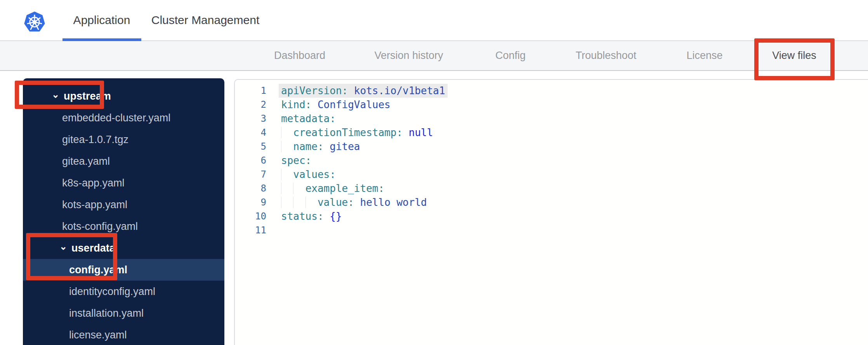 This screenshot has height=345, width=868. Describe the element at coordinates (336, 105) in the screenshot. I see `code-content: kind: ConfigValues` at that location.